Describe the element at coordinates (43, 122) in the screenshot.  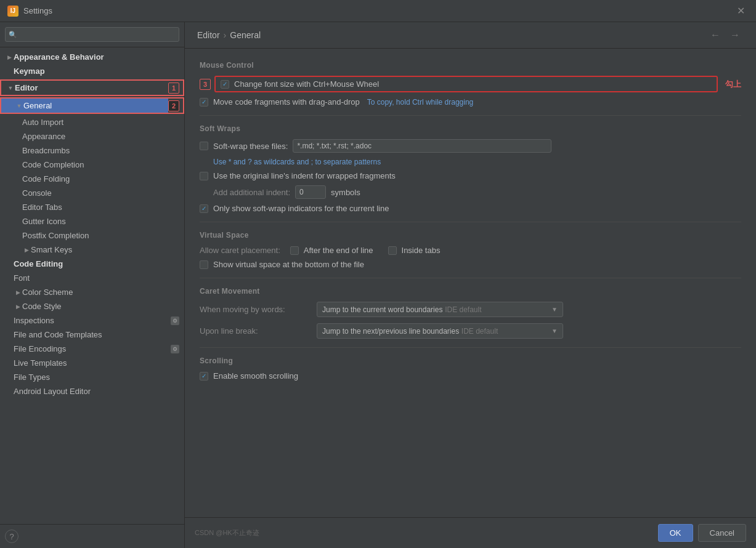
I see `sidebar-label: Auto Import` at that location.